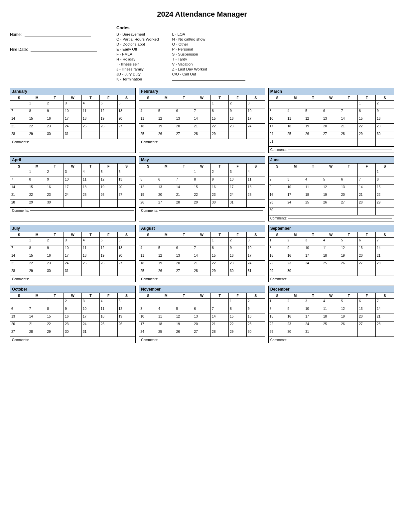 The height and width of the screenshot is (532, 404). Describe the element at coordinates (238, 241) in the screenshot. I see `calendar-day-cell: 2` at that location.